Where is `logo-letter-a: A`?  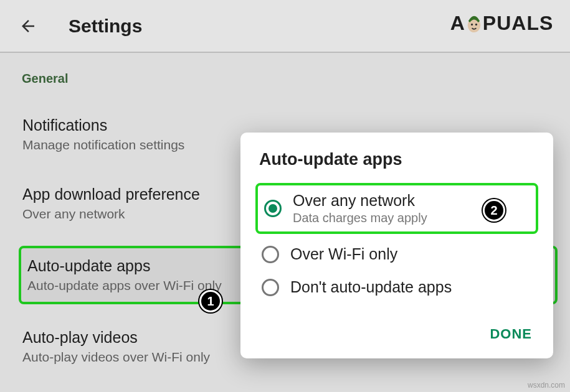 logo-letter-a: A is located at coordinates (458, 23).